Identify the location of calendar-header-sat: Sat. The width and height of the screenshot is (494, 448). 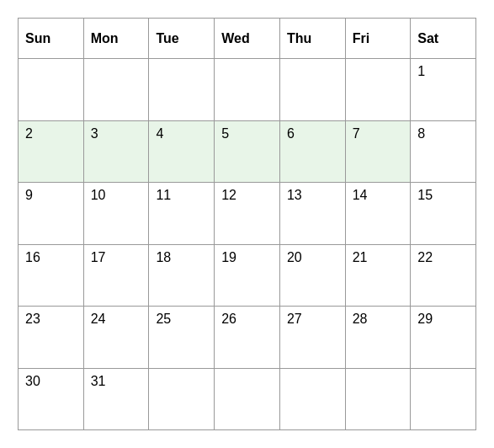
(444, 39).